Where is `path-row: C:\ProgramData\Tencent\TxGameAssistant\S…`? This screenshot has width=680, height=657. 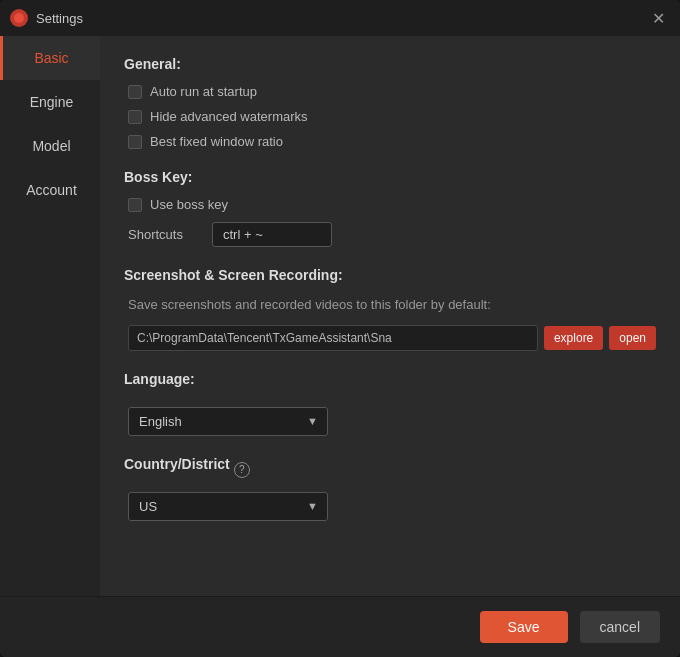 path-row: C:\ProgramData\Tencent\TxGameAssistant\S… is located at coordinates (390, 338).